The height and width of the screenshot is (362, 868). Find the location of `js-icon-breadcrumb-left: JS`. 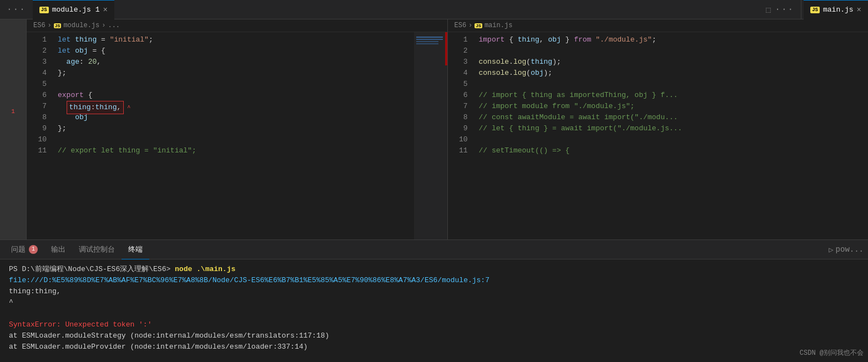

js-icon-breadcrumb-left: JS is located at coordinates (58, 26).